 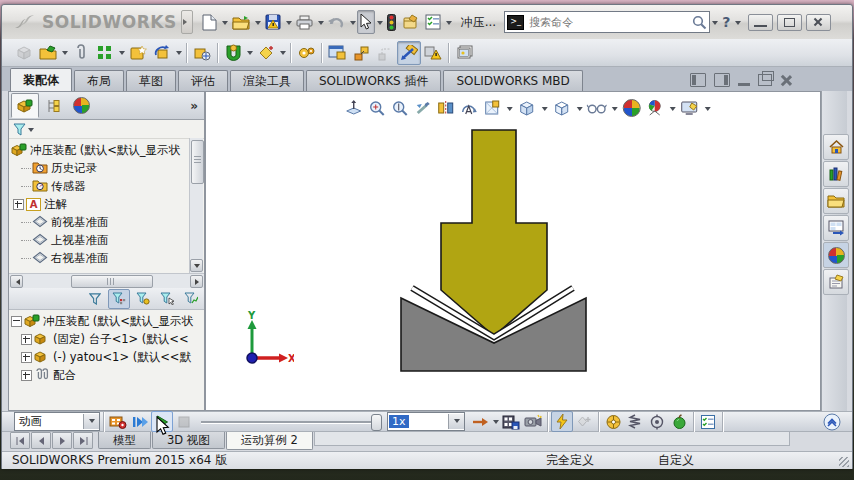 What do you see at coordinates (433, 53) in the screenshot?
I see `interference-detection-button` at bounding box center [433, 53].